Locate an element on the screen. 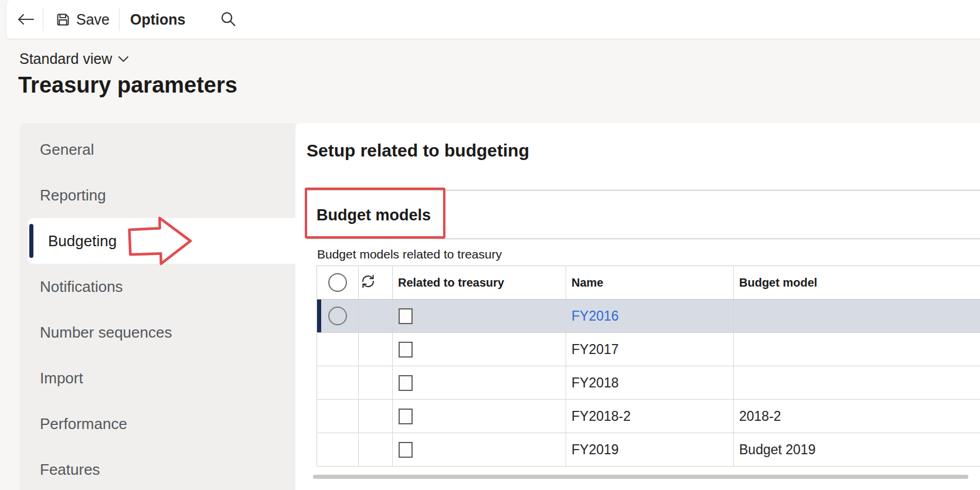 Image resolution: width=980 pixels, height=490 pixels. save-label: Save is located at coordinates (93, 20).